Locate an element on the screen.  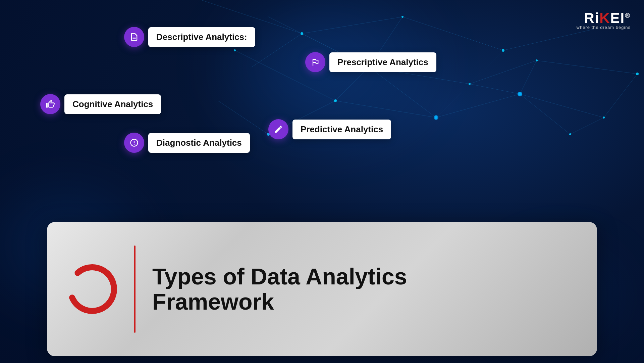
circular-logo-icon is located at coordinates (92, 289).